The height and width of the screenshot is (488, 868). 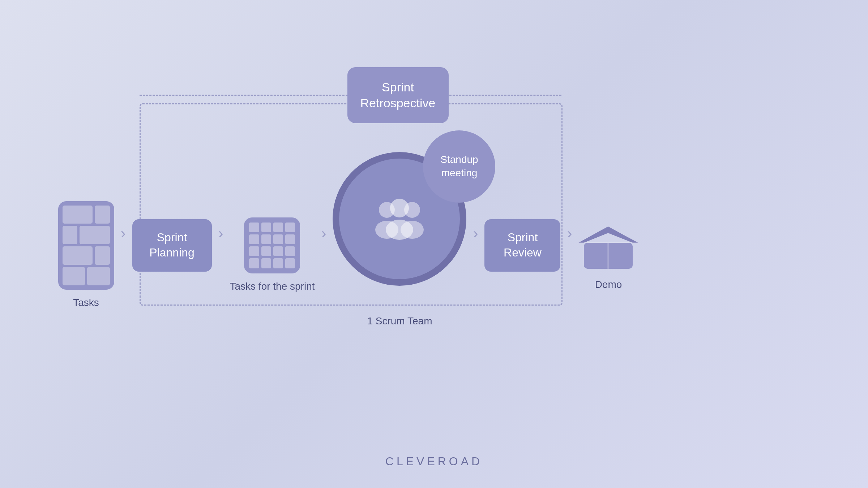 What do you see at coordinates (86, 303) in the screenshot?
I see `tasks-label: Tasks` at bounding box center [86, 303].